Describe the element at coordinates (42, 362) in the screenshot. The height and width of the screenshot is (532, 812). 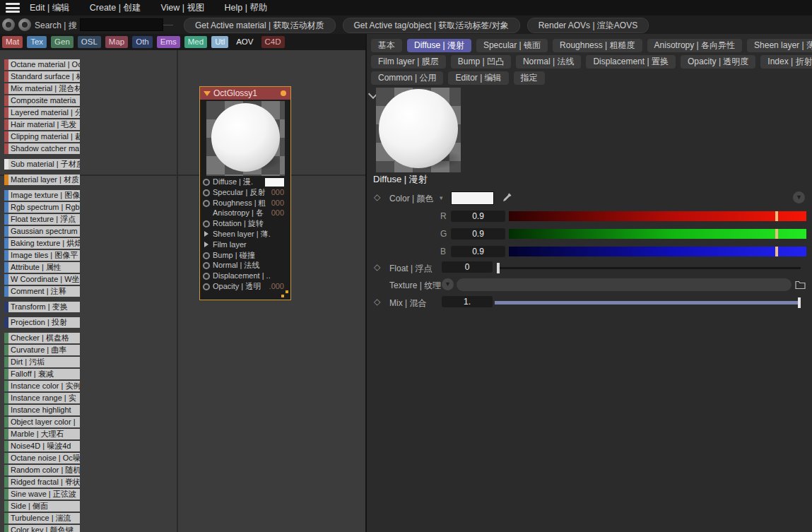
I see `list-item: Dirt | 污垢` at that location.